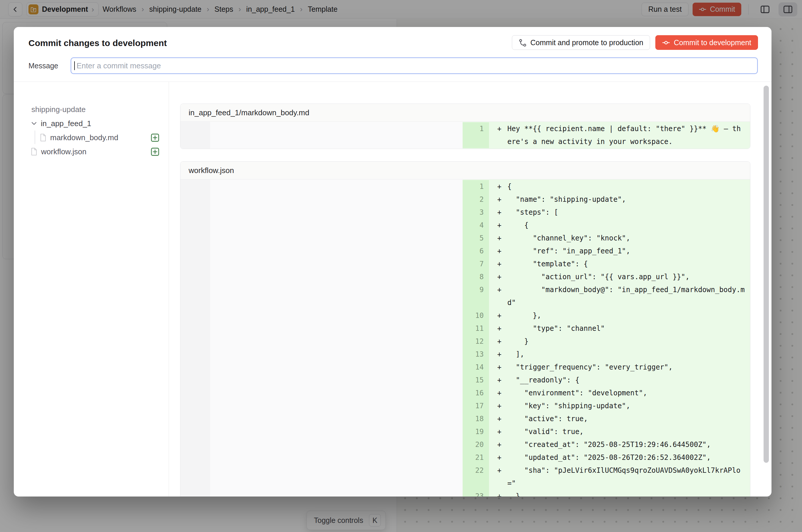  Describe the element at coordinates (476, 135) in the screenshot. I see `line-number: 1` at that location.